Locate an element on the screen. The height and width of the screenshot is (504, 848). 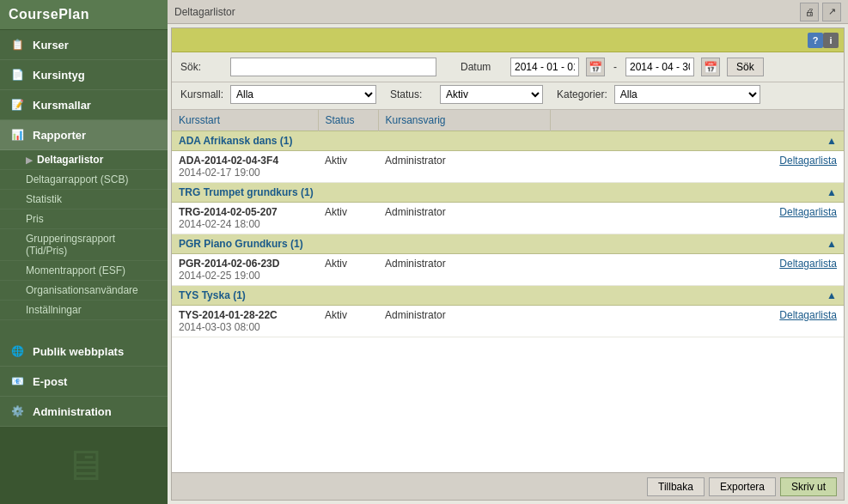
status-header-label: Status is located at coordinates (340, 120).